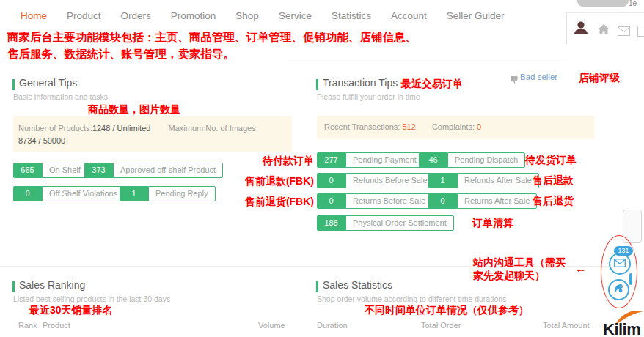 The image size is (644, 337). What do you see at coordinates (375, 201) in the screenshot?
I see `badge-returns-before-sale: 0 Returns Before Sale` at bounding box center [375, 201].